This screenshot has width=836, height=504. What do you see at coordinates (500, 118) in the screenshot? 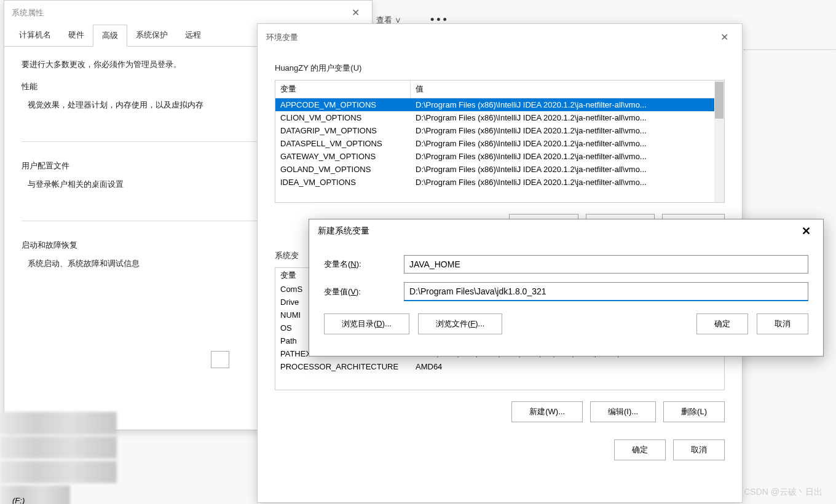
I see `table-row: CLION_VM_OPTIONSD:\Program Files (x86)\I…` at bounding box center [500, 118].